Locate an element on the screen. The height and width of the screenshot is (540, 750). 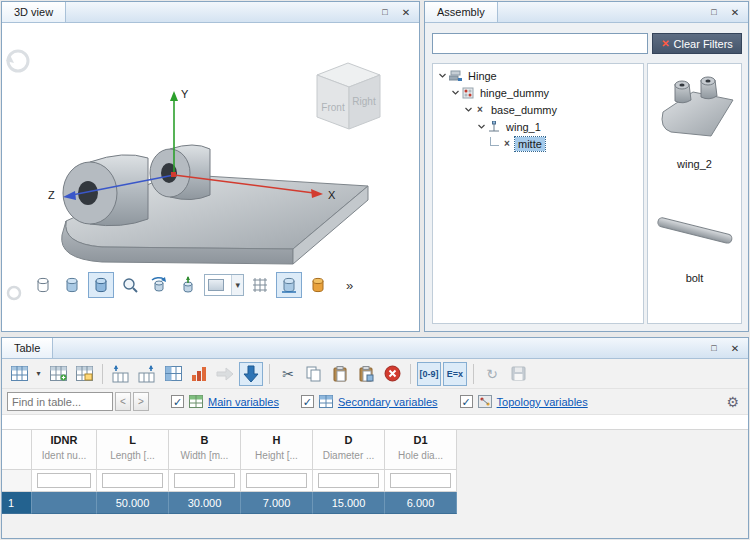
table-row: 1 50.000 30.000 7.000 15.000 6.000 is located at coordinates (375, 503).